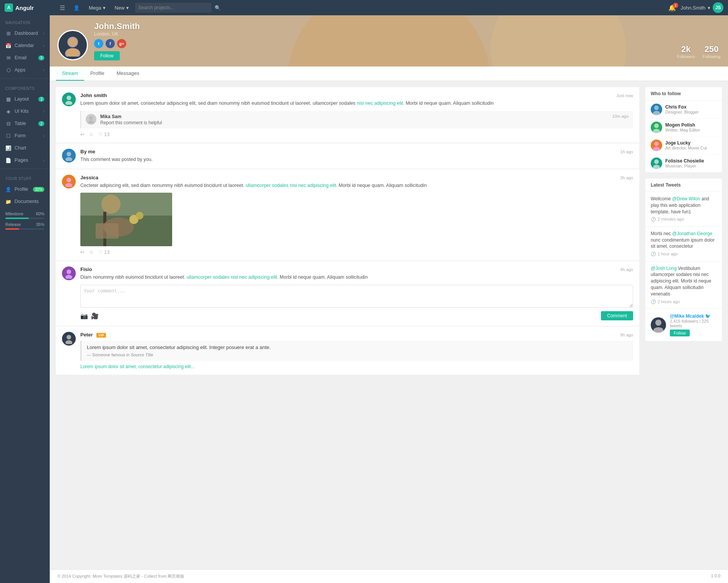 This screenshot has width=728, height=583. I want to click on menu-toggle-button: ☰, so click(62, 8).